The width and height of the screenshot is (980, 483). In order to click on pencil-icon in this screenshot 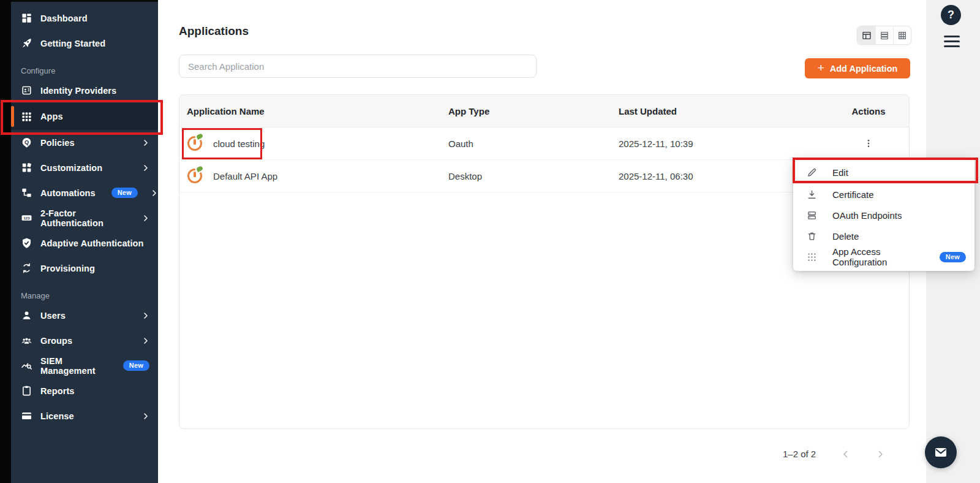, I will do `click(812, 173)`.